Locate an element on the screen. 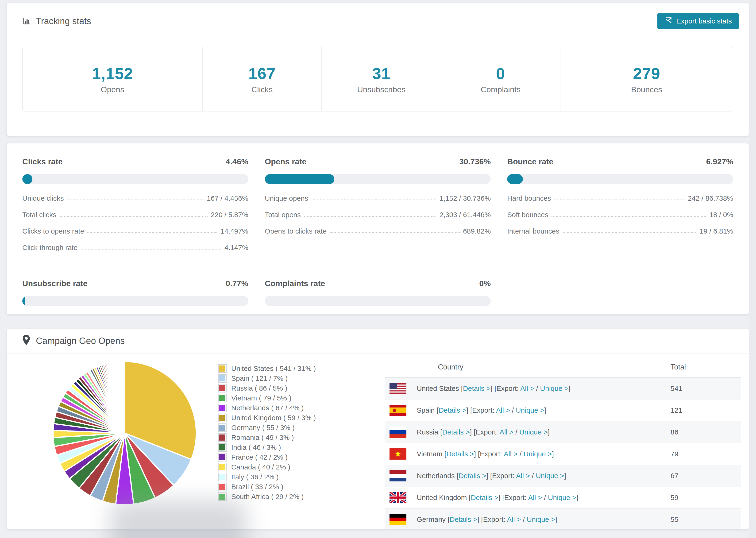  rate-row-value: 18 / 0% is located at coordinates (721, 215).